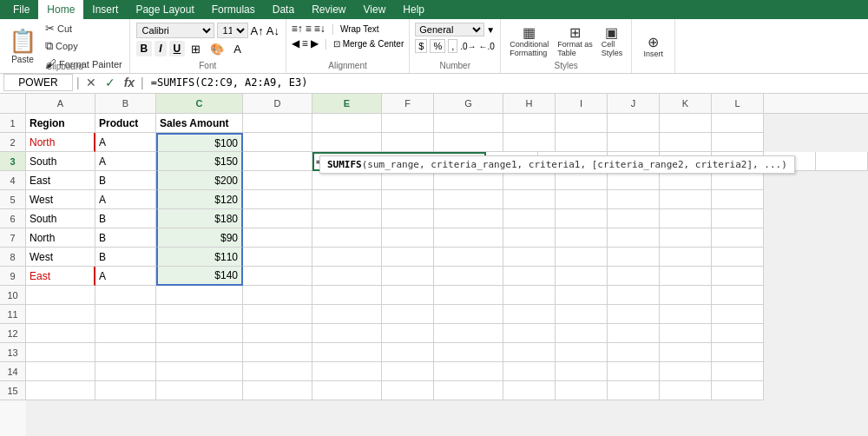 This screenshot has height=436, width=868. I want to click on cell-i1, so click(582, 123).